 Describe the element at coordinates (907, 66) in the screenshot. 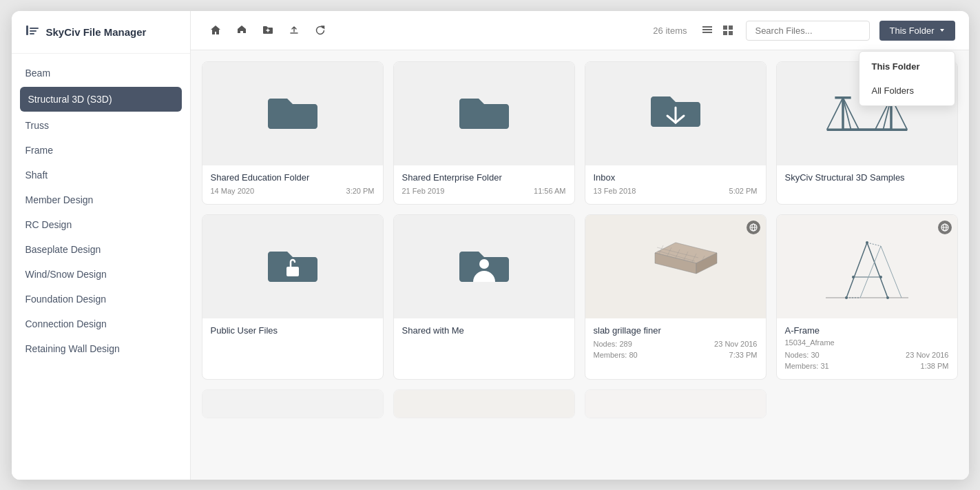

I see `dropdown-item-this-folder: This Folder` at that location.